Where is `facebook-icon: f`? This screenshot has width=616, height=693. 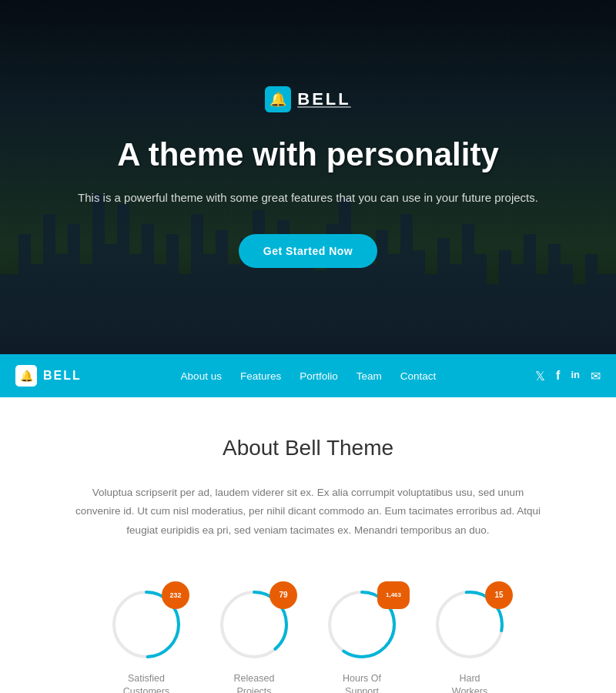
facebook-icon: f is located at coordinates (557, 376).